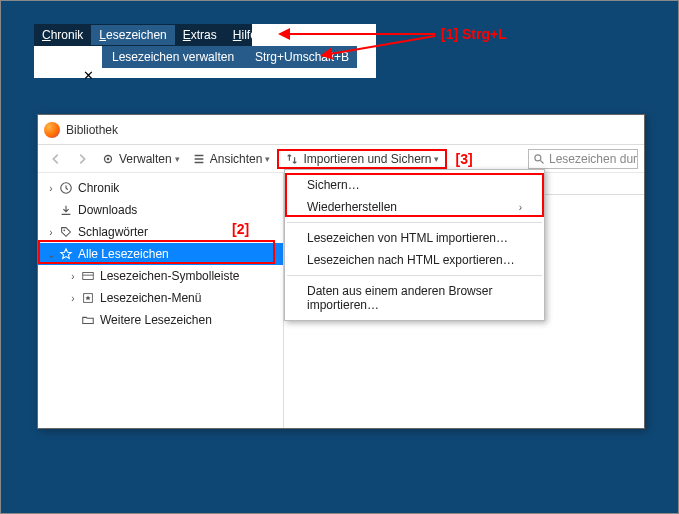  Describe the element at coordinates (51, 254) in the screenshot. I see `chevron-down-icon: ⌄` at that location.